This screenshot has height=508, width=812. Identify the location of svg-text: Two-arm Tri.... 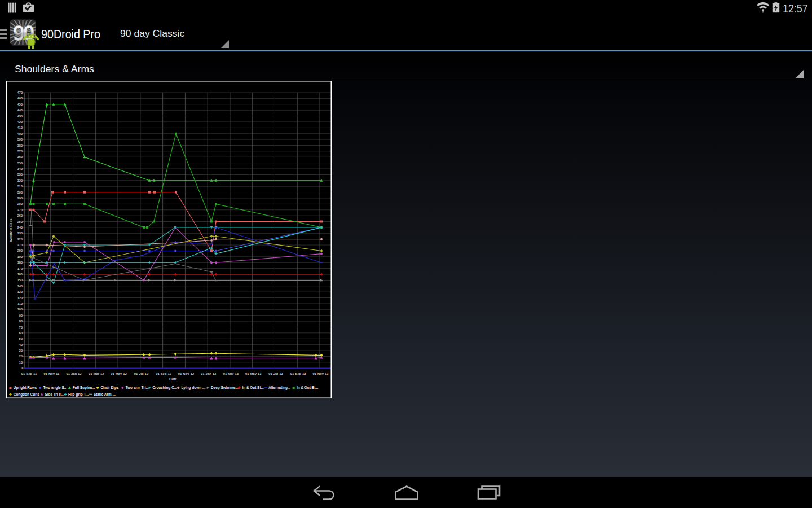
(138, 387).